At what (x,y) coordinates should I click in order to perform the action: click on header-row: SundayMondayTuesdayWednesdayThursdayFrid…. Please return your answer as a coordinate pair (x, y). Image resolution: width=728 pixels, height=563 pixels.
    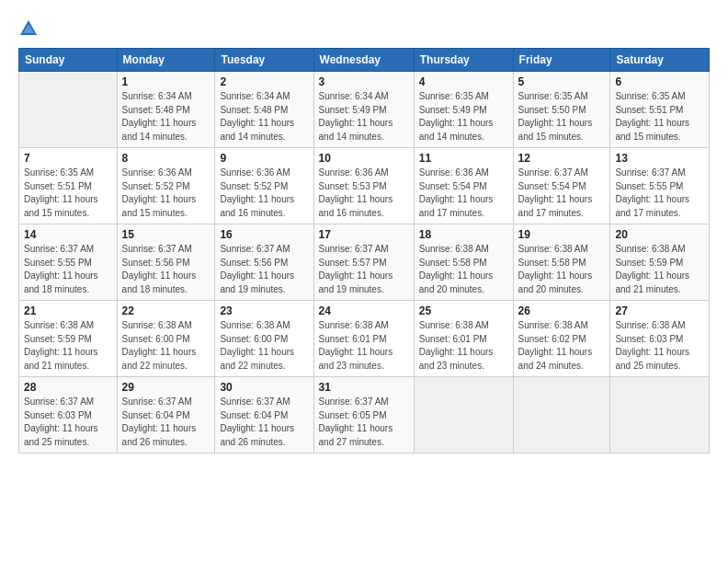
    Looking at the image, I should click on (364, 61).